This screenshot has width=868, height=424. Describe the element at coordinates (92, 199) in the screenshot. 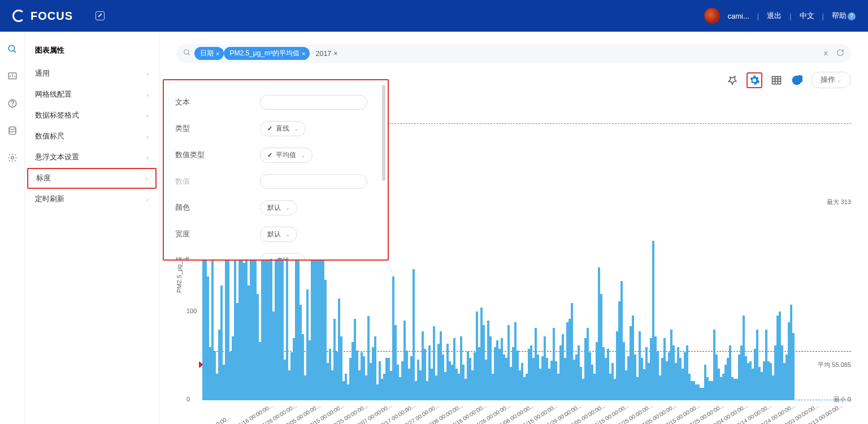

I see `sidebar-item: 定时刷新›` at that location.